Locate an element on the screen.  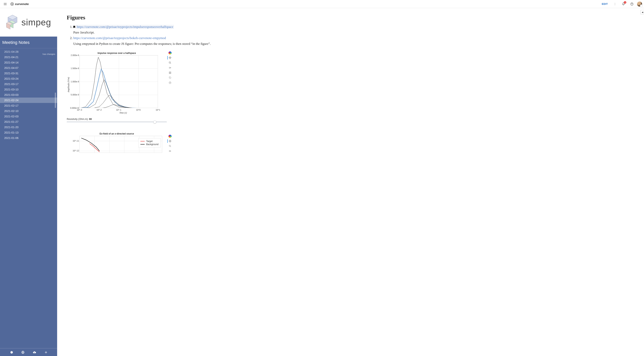
sidebar-item-2021-02-03: 2021-02-03 is located at coordinates (28, 117).